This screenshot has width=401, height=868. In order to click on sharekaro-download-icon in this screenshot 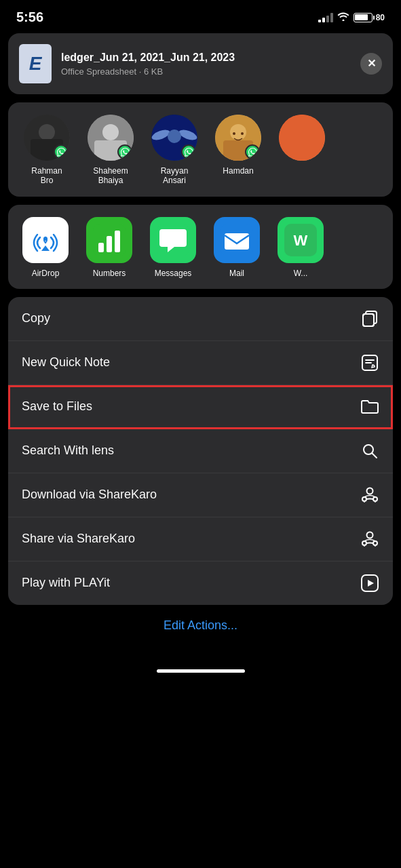, I will do `click(370, 495)`.